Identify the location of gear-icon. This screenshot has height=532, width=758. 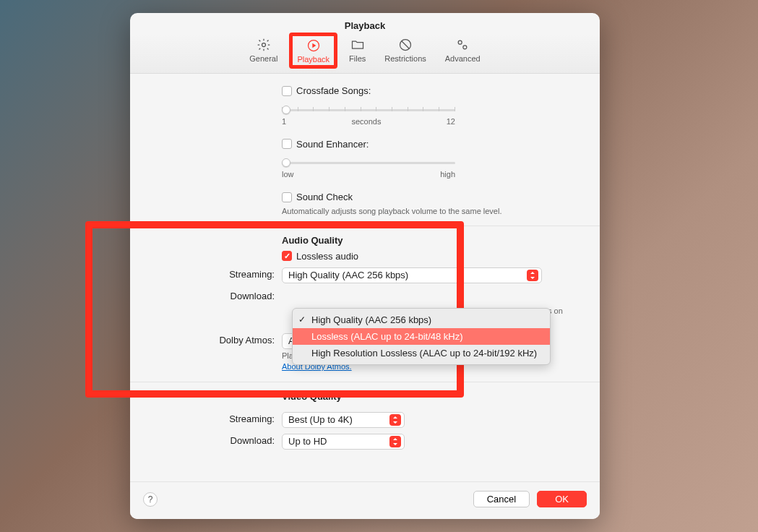
(264, 45).